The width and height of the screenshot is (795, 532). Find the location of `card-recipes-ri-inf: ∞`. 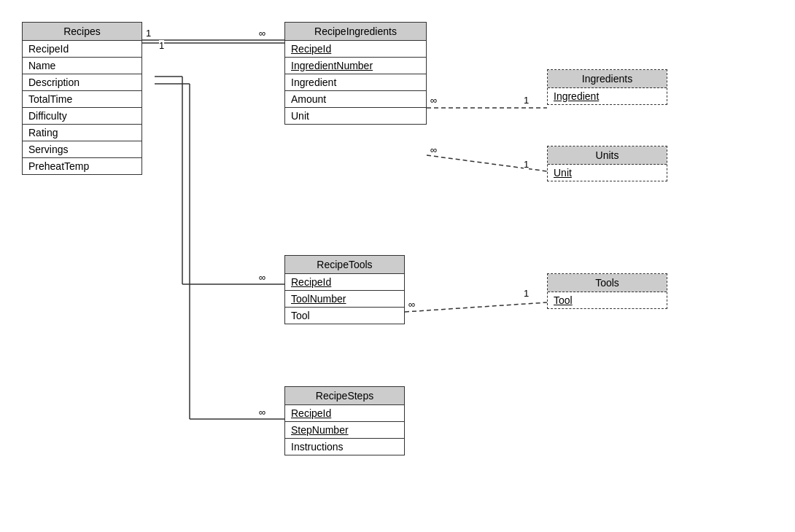

card-recipes-ri-inf: ∞ is located at coordinates (263, 34).